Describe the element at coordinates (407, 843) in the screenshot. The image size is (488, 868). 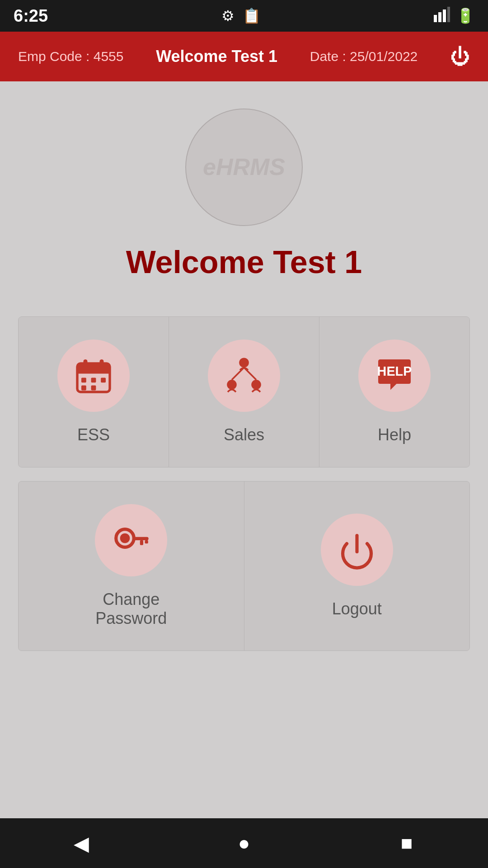
I see `recent-button: ■` at that location.